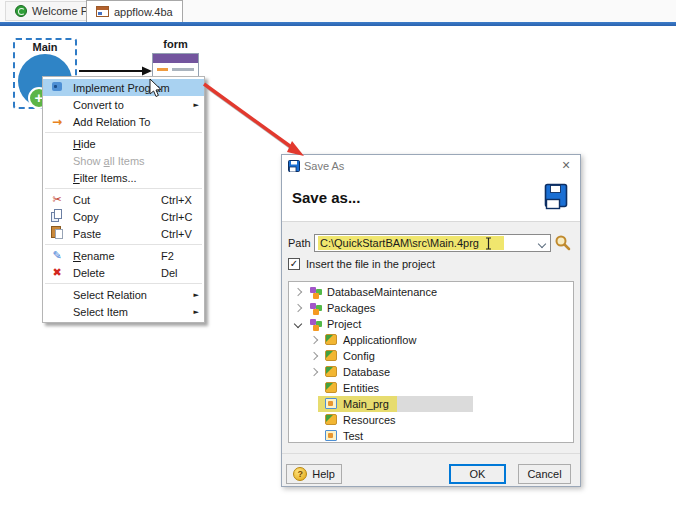 The image size is (676, 522). I want to click on menu-item-show-all-items: Show all Items, so click(124, 160).